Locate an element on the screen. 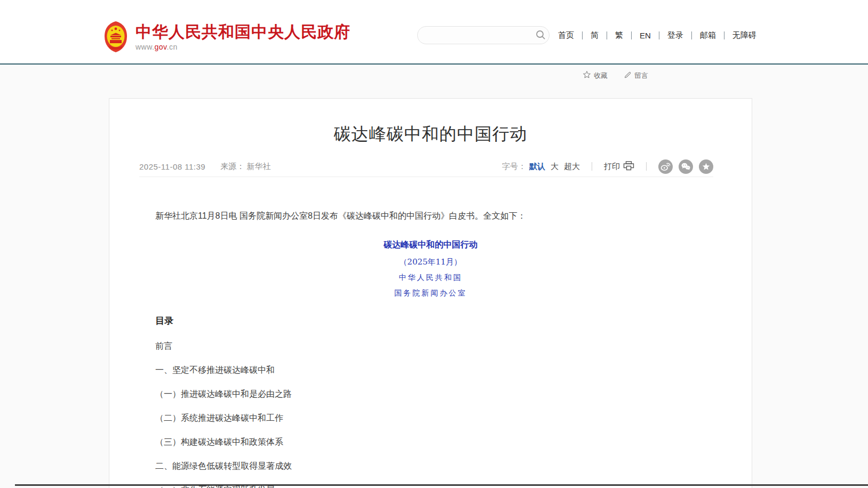  favorite-link: 收藏 is located at coordinates (595, 76).